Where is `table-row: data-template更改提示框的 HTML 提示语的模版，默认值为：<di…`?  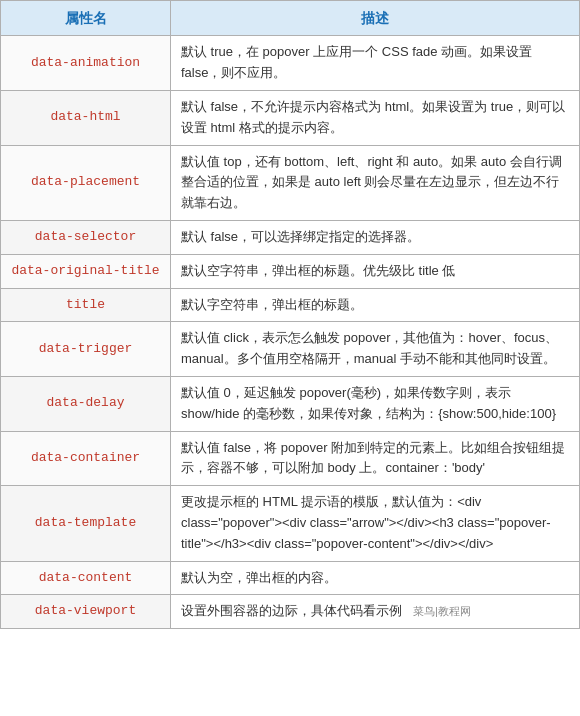
table-row: data-template更改提示框的 HTML 提示语的模版，默认值为：<di… is located at coordinates (290, 524).